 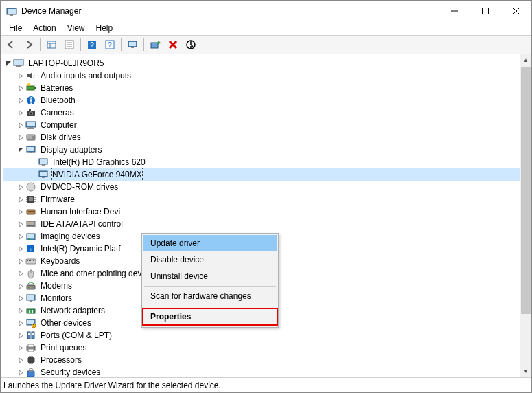 I want to click on tree-category: Processors, so click(x=262, y=360).